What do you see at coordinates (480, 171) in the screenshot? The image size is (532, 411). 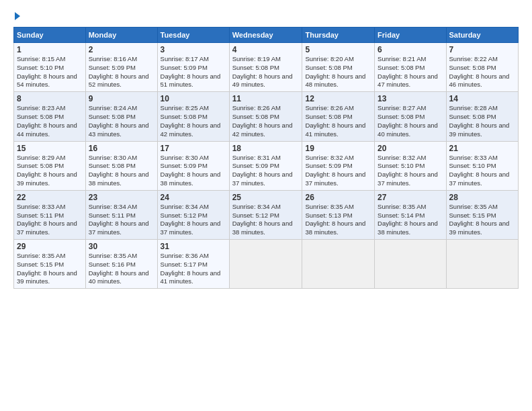 I see `day-info: Sunrise: 8:33 AMSunset: 5:10 PMDaylight:…` at bounding box center [480, 171].